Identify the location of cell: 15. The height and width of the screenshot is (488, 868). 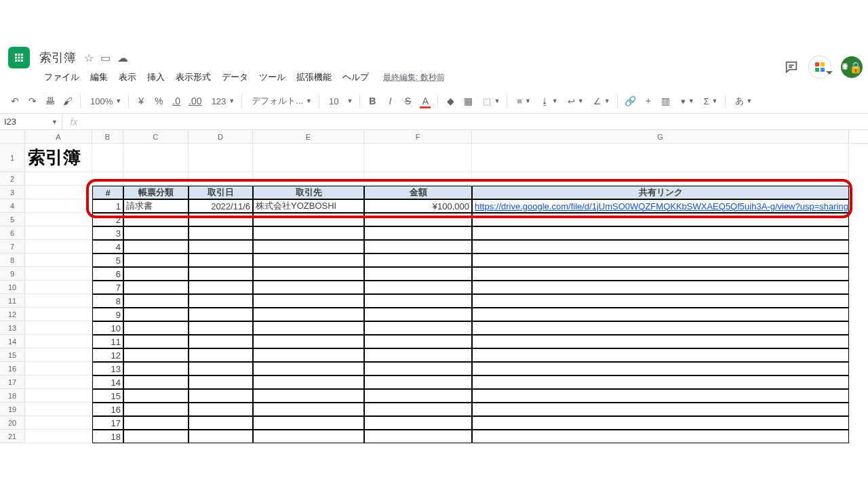
(108, 396).